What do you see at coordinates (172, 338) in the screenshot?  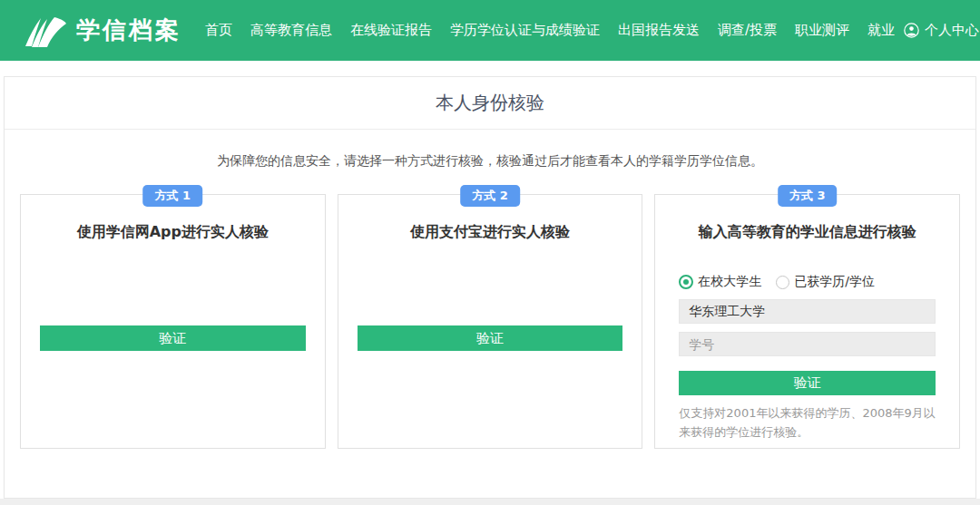 I see `method-1-verify-button: 验证` at bounding box center [172, 338].